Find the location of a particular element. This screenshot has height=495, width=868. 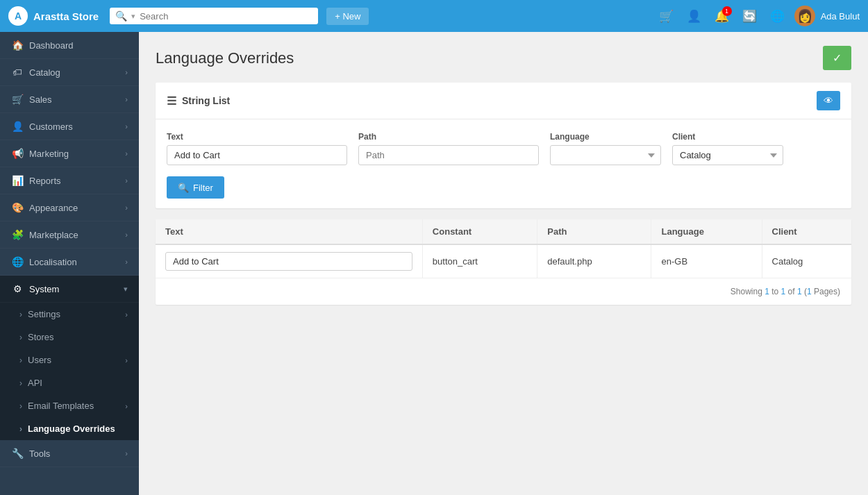

page-title: Language Overrides is located at coordinates (225, 58).